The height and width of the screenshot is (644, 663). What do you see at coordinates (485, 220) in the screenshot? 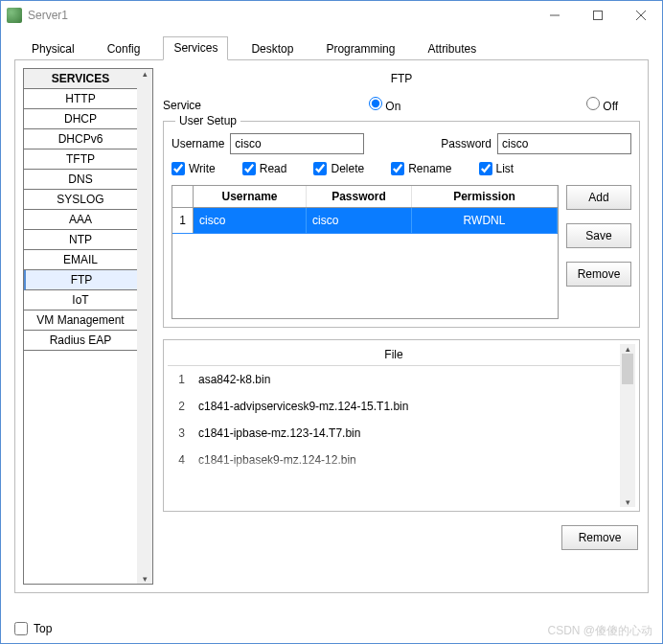
I see `row-permission: RWDNL` at bounding box center [485, 220].